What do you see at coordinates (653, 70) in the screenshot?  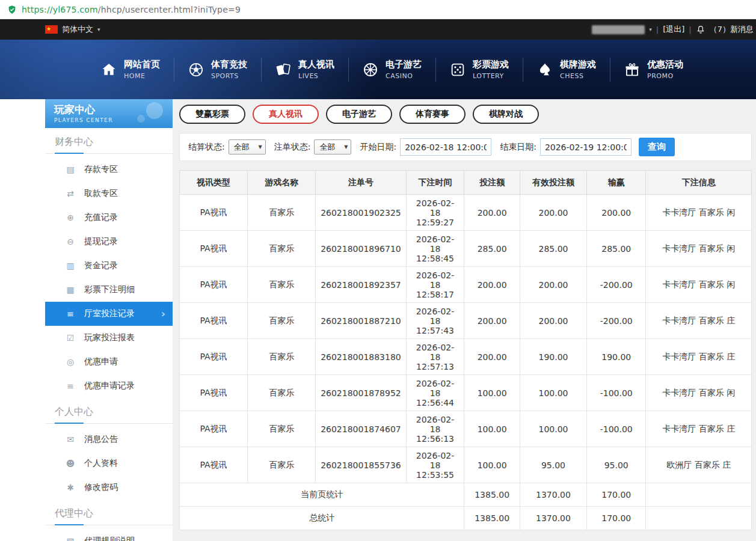 I see `nav-item-promo: 优惠活动PROMO` at bounding box center [653, 70].